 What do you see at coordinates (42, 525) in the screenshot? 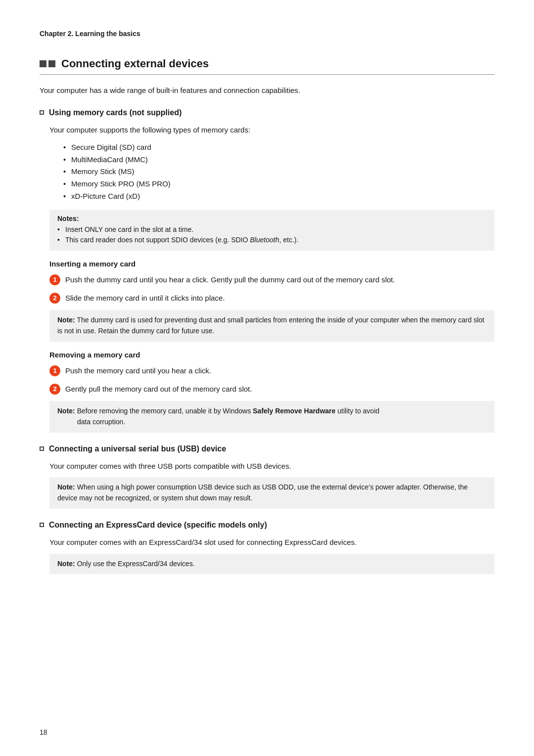
I see `subsection-expresscard-bullet-icon` at bounding box center [42, 525].